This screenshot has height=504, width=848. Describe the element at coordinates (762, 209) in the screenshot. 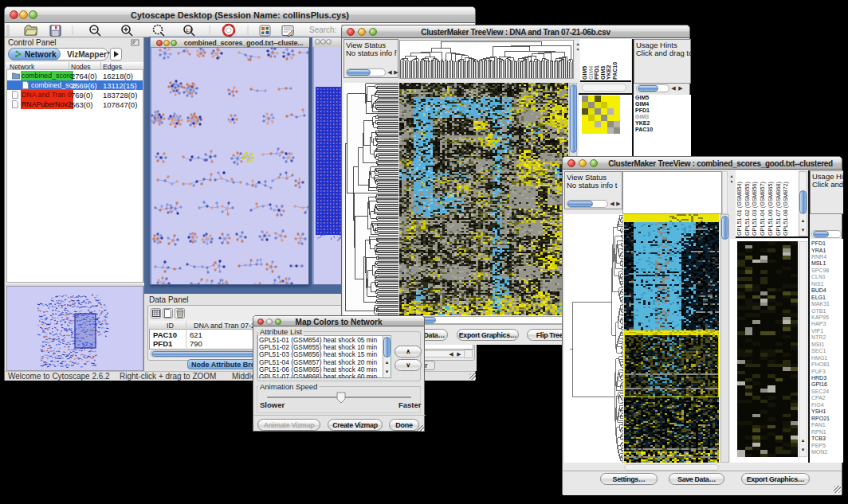

I see `svg-text: GPL51-04 (GSM857)` at that location.